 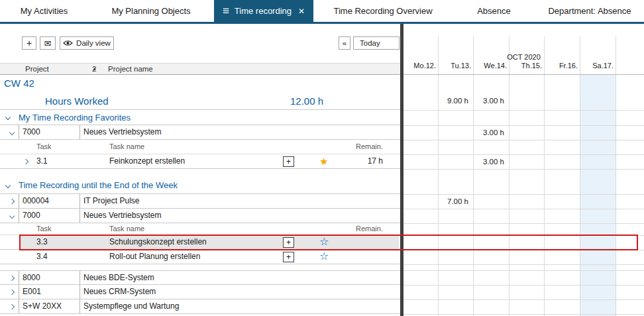 I want to click on menu-icon: ≡, so click(x=226, y=11).